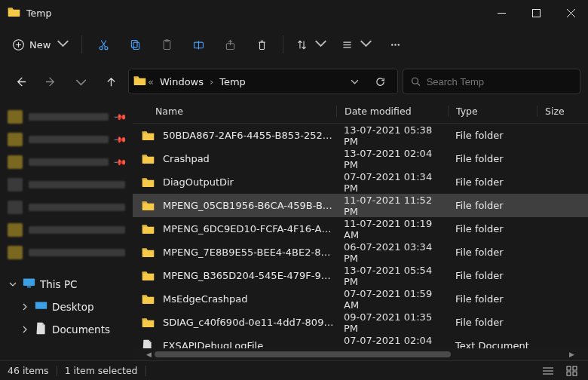  Describe the element at coordinates (392, 159) in the screenshot. I see `file-date: 13-07-2021 02:04 PM` at that location.